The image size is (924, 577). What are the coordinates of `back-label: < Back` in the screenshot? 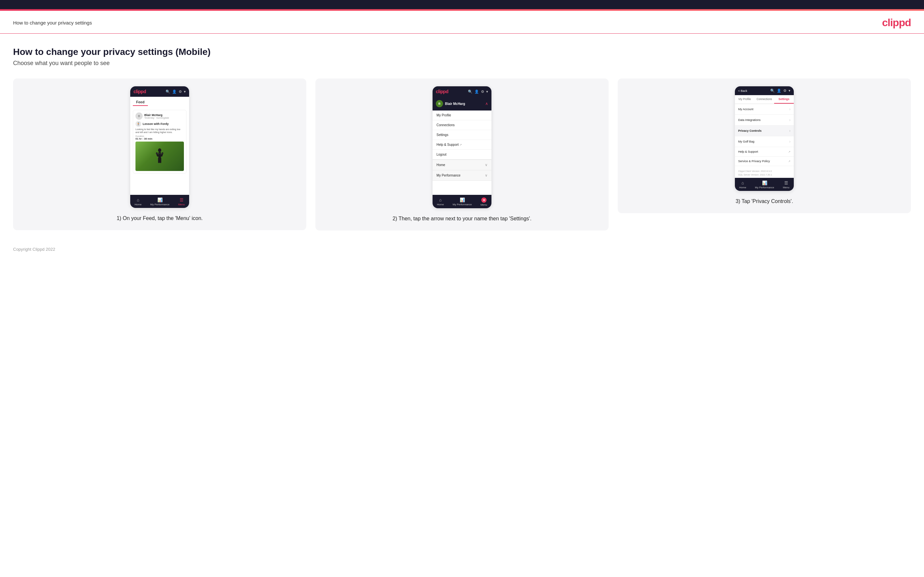 It's located at (743, 91).